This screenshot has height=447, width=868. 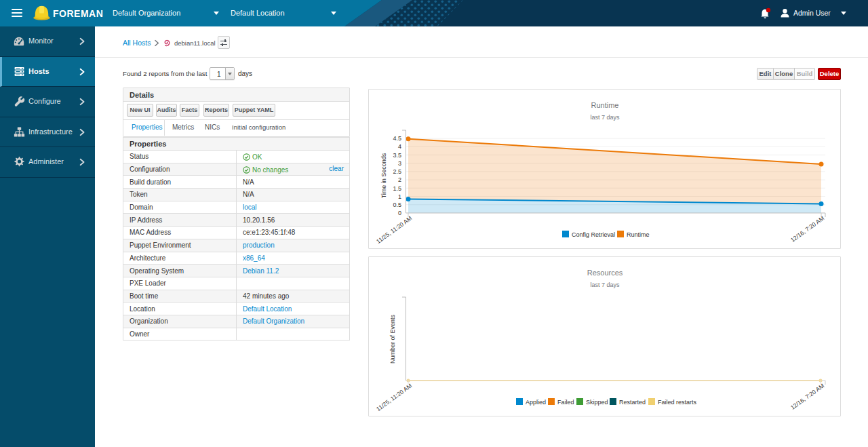 I want to click on svg-text: 2.5, so click(x=397, y=172).